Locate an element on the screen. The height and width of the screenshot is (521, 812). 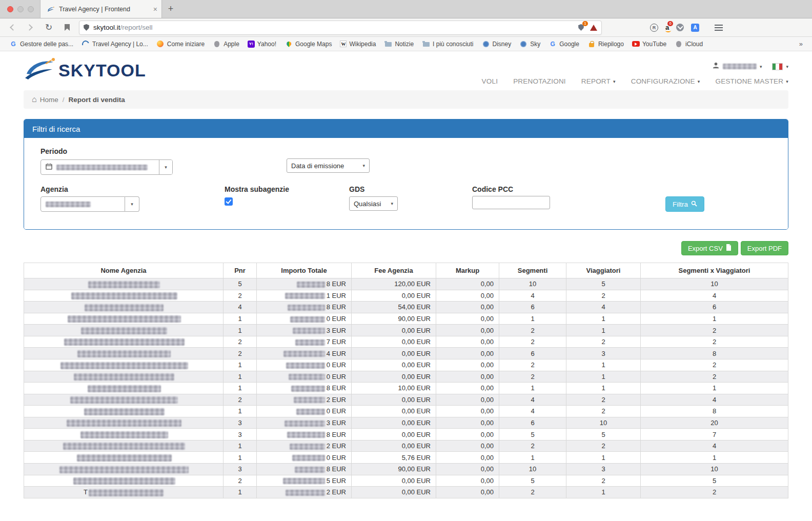
cell-pnr: 3 is located at coordinates (240, 435).